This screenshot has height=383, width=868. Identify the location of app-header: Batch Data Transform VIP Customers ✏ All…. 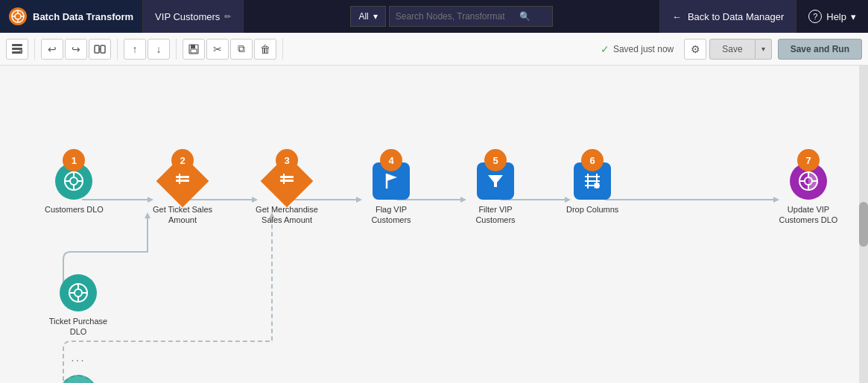
(434, 16).